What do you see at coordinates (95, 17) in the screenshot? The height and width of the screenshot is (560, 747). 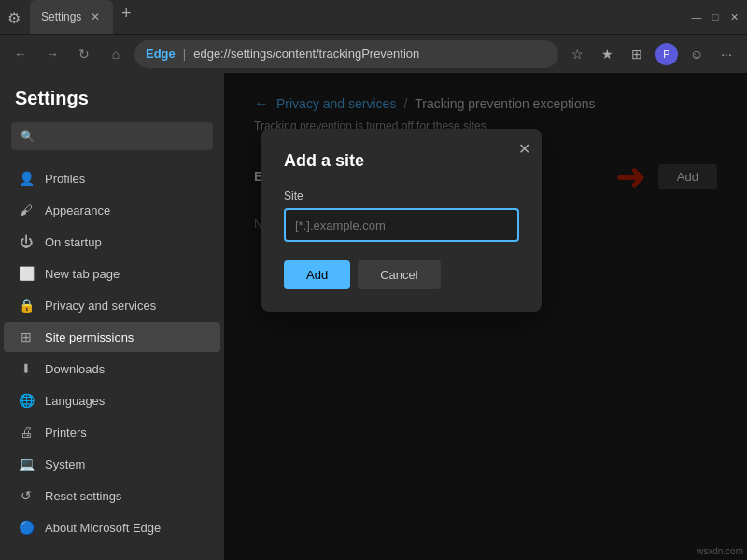 I see `tab-close-icon: ✕` at bounding box center [95, 17].